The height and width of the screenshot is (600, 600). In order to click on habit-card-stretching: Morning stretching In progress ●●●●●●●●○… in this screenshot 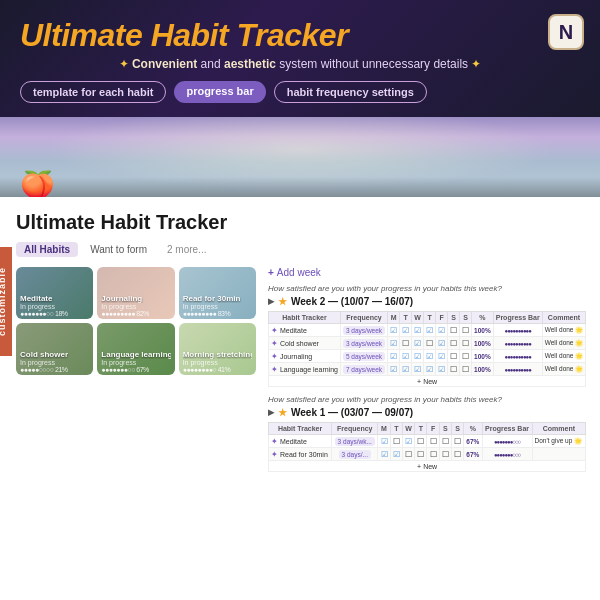, I will do `click(218, 349)`.